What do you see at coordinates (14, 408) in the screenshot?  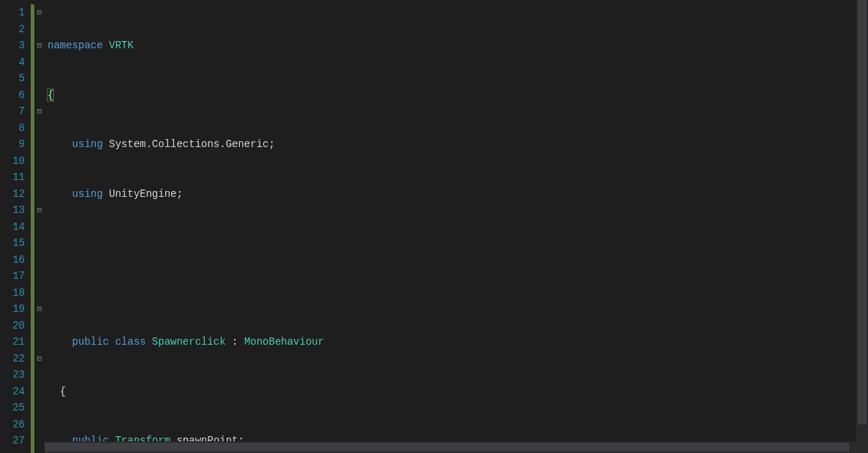 I see `line-number: 25` at bounding box center [14, 408].